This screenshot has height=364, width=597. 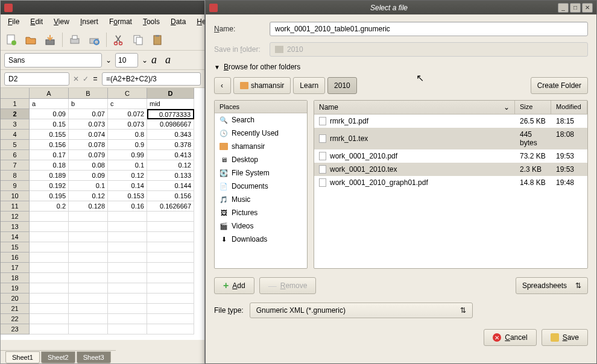 What do you see at coordinates (49, 206) in the screenshot?
I see `cell: 0.2` at bounding box center [49, 206].